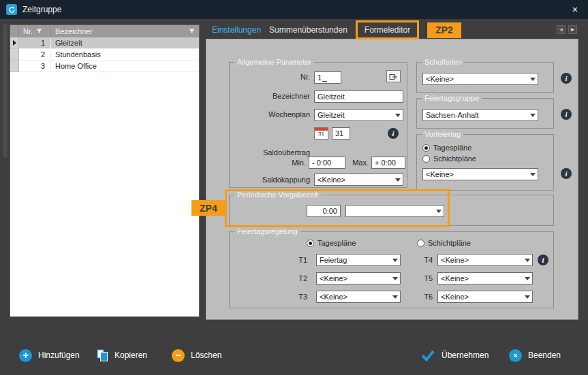 This screenshot has width=588, height=375. I want to click on group-caption: Feiertagsgruppe, so click(452, 98).